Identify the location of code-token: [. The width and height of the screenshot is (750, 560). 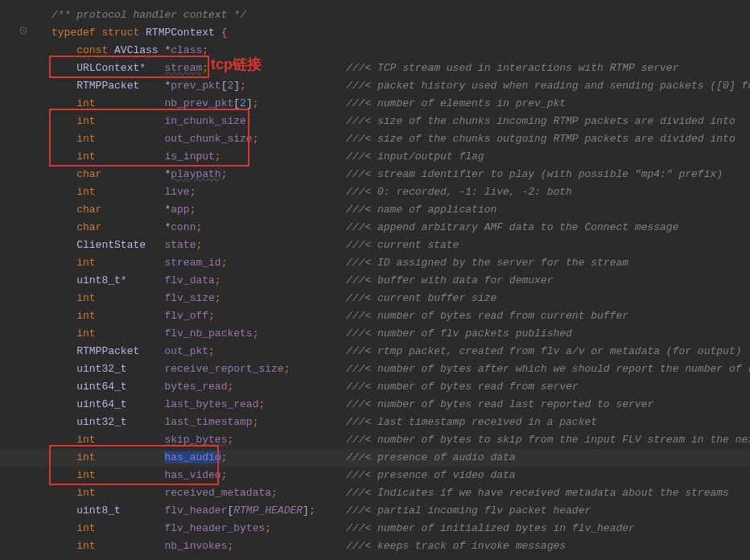
(237, 103).